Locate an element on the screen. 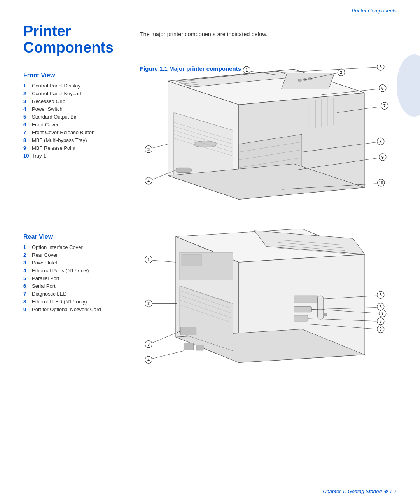 This screenshot has width=420, height=504. list-item: 5Parallel Port is located at coordinates (78, 278).